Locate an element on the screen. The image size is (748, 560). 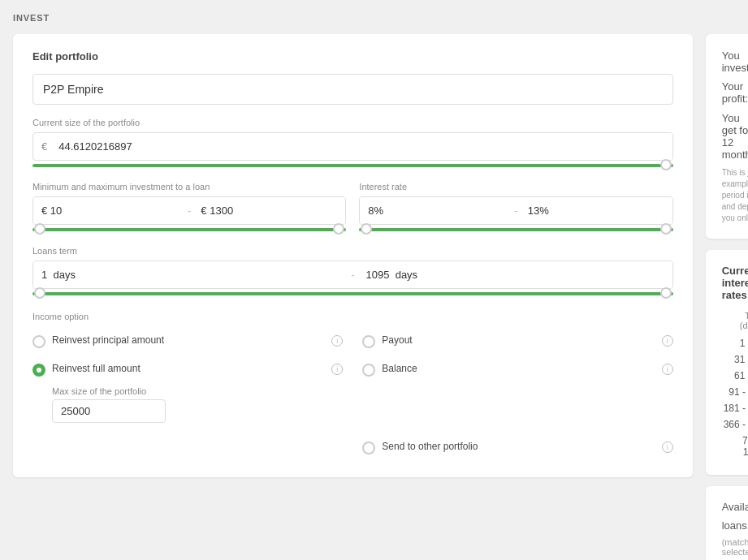
investment-summary-card: You invest: € 44.61 Your profit: + € 6.0… is located at coordinates (727, 136).